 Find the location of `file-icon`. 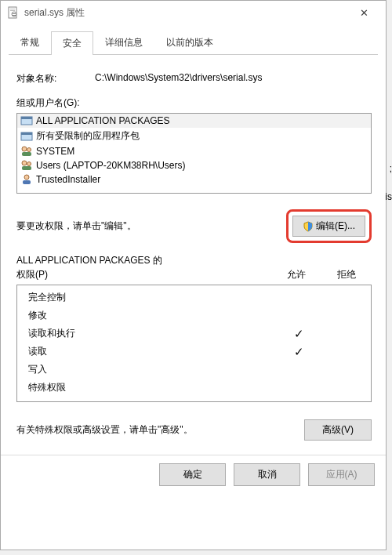

file-icon is located at coordinates (13, 13).